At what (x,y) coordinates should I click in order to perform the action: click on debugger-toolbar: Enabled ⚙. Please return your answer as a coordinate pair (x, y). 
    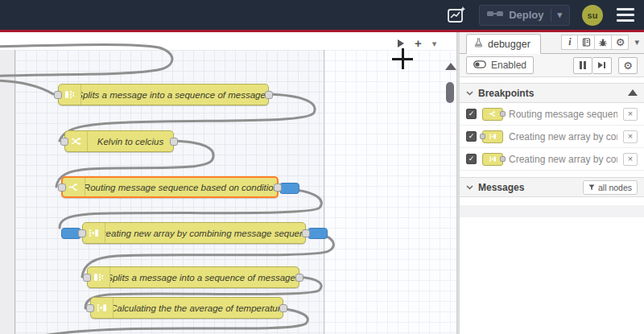
    Looking at the image, I should click on (552, 66).